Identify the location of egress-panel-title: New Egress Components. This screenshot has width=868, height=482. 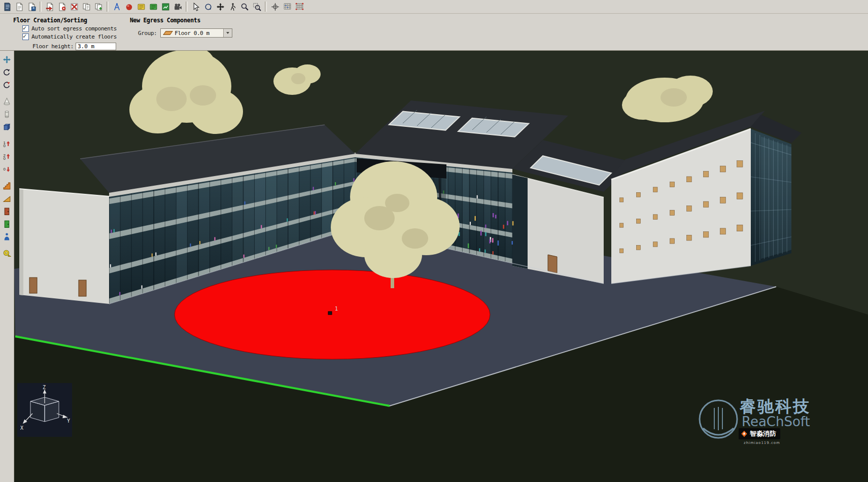
(191, 20).